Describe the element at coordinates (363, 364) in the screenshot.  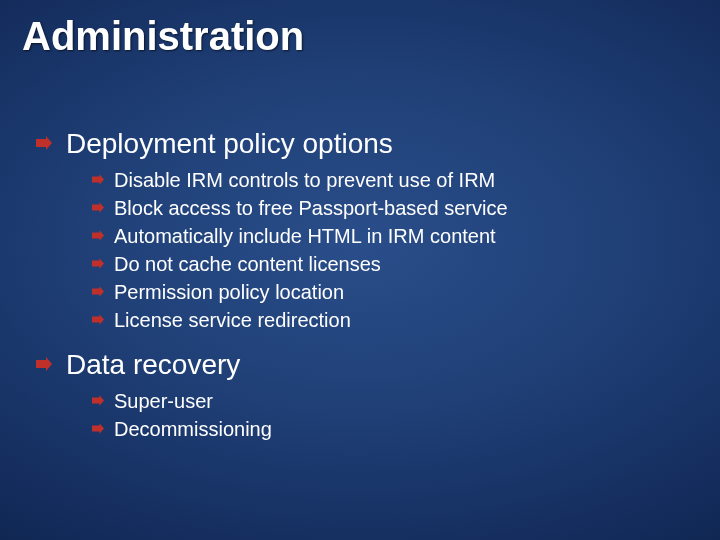
I see `section-heading: Data recovery` at that location.